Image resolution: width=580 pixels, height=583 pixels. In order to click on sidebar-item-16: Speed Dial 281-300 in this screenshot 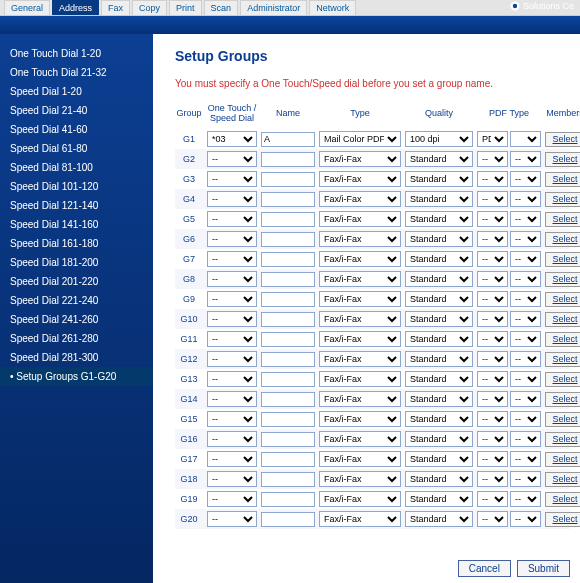, I will do `click(76, 358)`.